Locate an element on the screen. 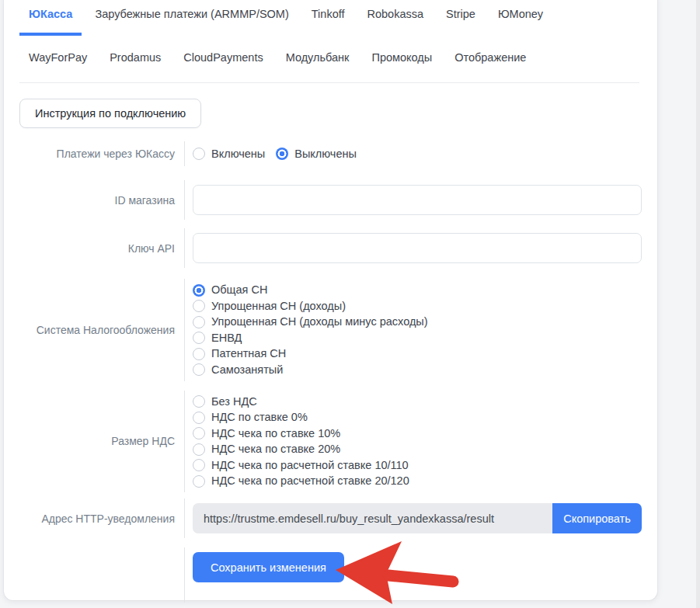 The image size is (700, 608). radio-label: Упрощенная СН (доходы минус расходы) is located at coordinates (320, 321).